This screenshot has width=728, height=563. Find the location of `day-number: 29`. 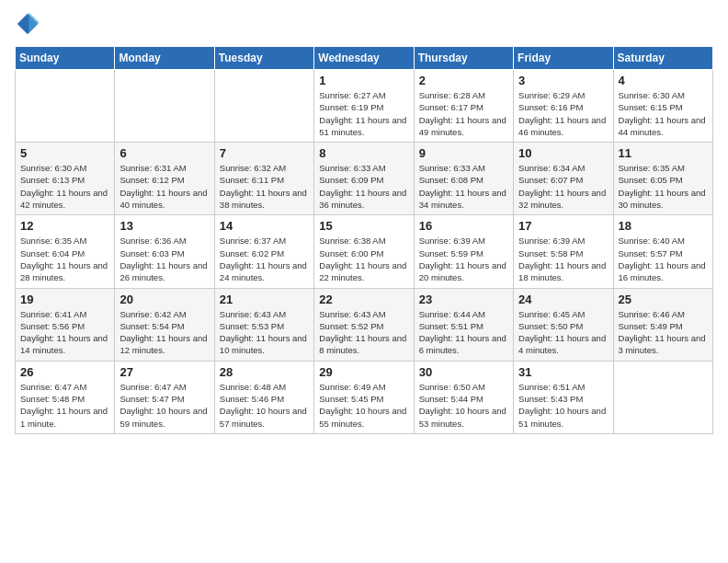

day-number: 29 is located at coordinates (364, 372).